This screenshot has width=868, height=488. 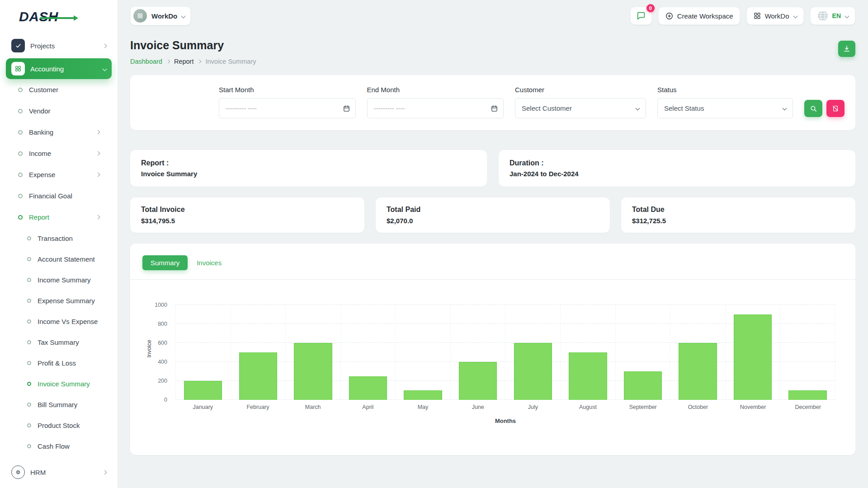 What do you see at coordinates (505, 352) in the screenshot?
I see `bar-series` at bounding box center [505, 352].